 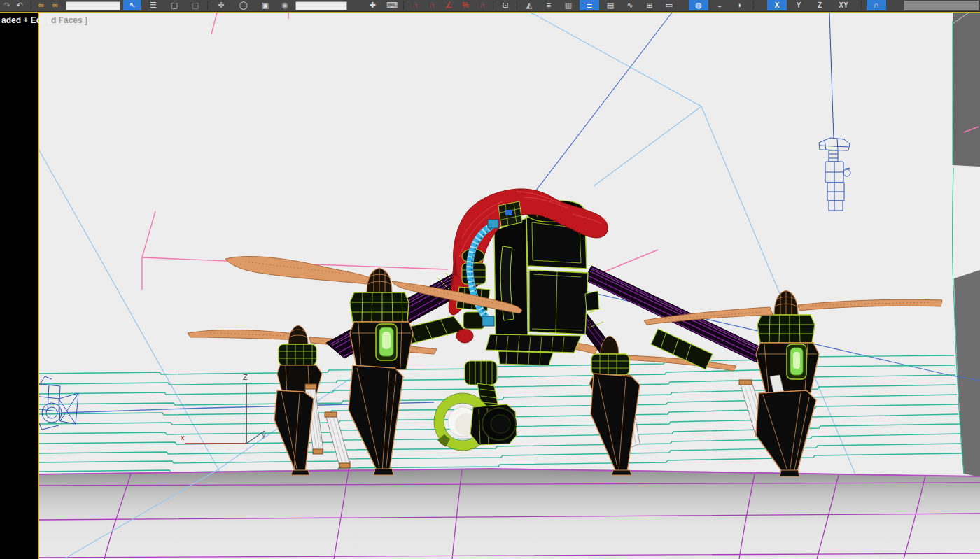 I want to click on angle-snap-icon: ∠, so click(x=449, y=6).